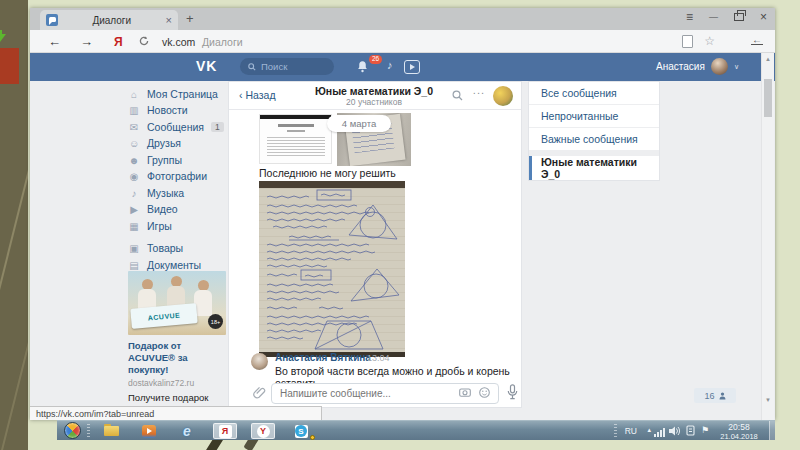  What do you see at coordinates (768, 236) in the screenshot?
I see `page-scrollbar: ▲ ▼` at bounding box center [768, 236].